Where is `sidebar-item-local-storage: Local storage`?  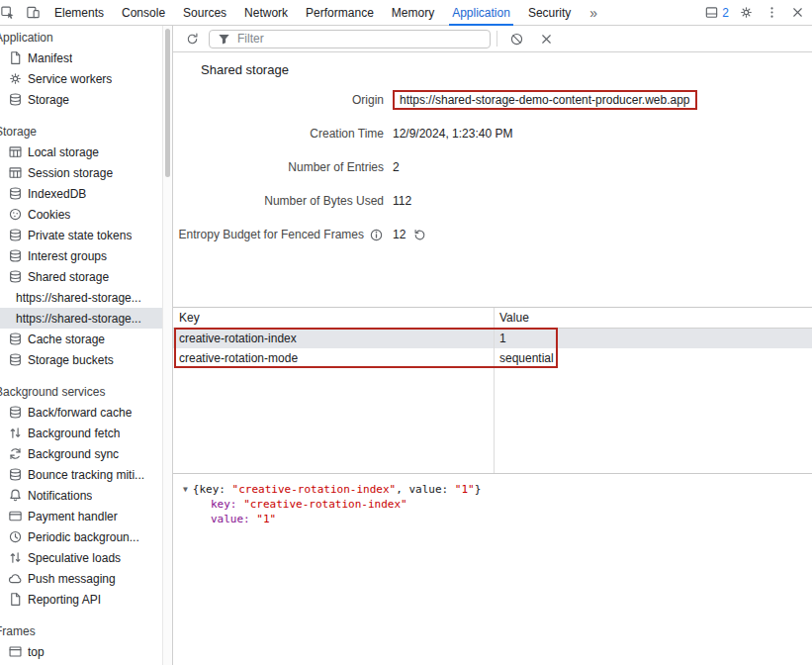
sidebar-item-local-storage: Local storage is located at coordinates (81, 152).